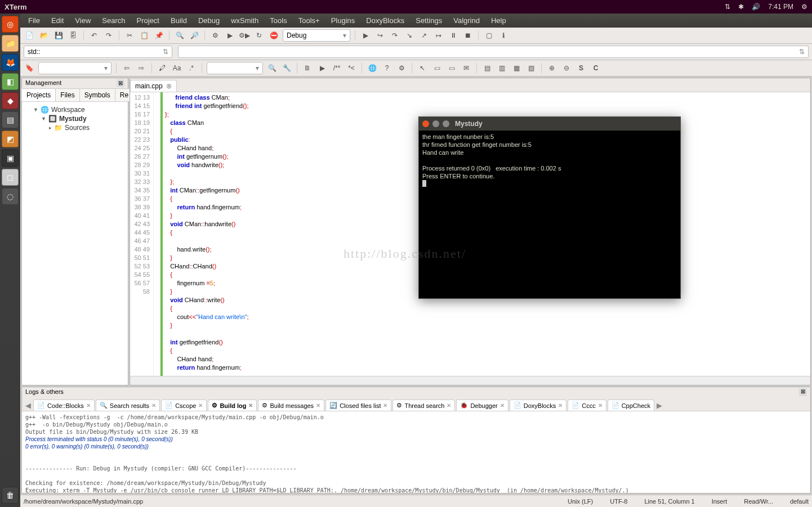 The image size is (812, 507). Describe the element at coordinates (395, 35) in the screenshot. I see `step-over-icon: ↷` at that location.